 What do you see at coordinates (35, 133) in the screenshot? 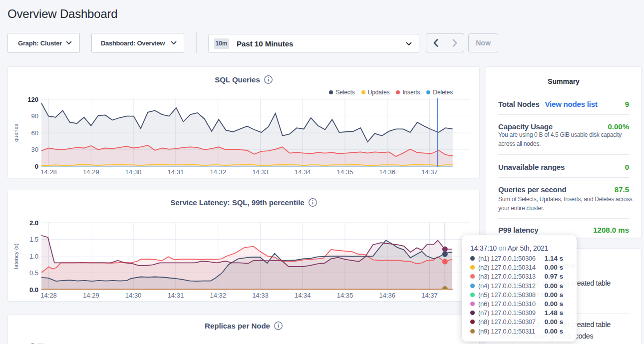
I see `svg-text: 60` at bounding box center [35, 133].